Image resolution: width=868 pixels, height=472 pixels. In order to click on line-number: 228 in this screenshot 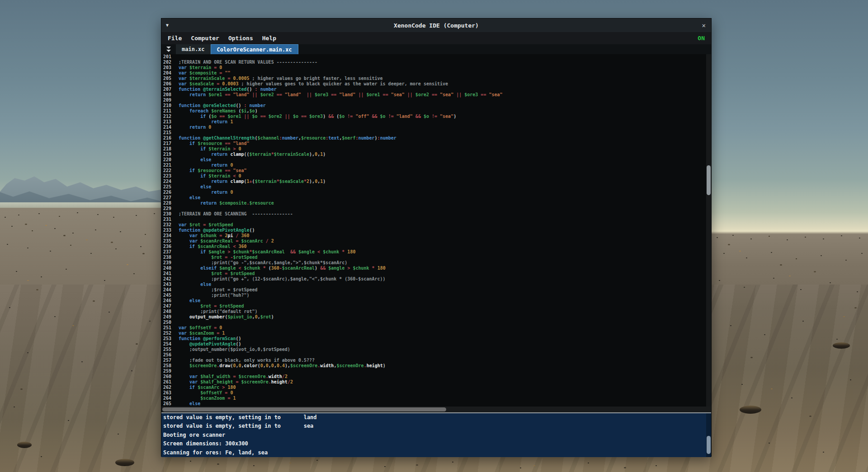, I will do `click(169, 203)`.